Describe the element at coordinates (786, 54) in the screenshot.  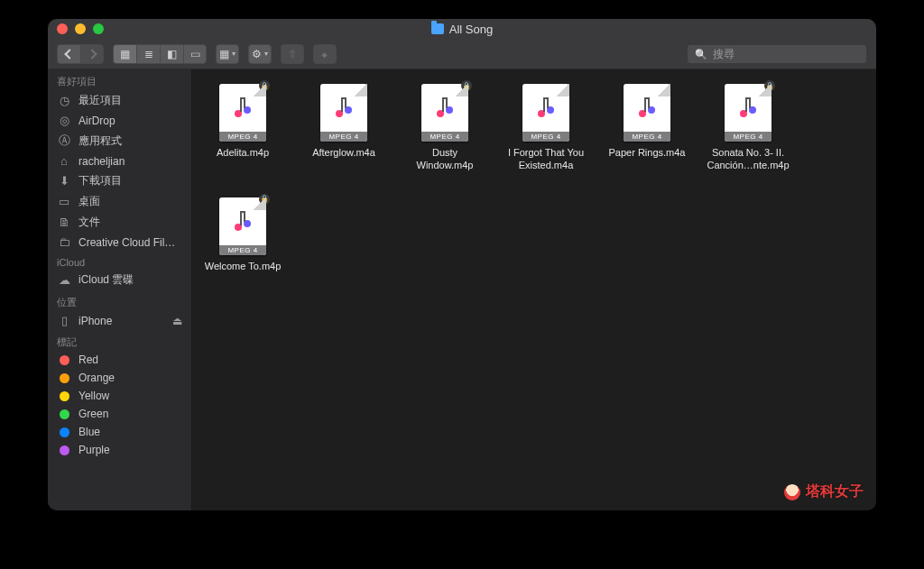
I see `search-input` at that location.